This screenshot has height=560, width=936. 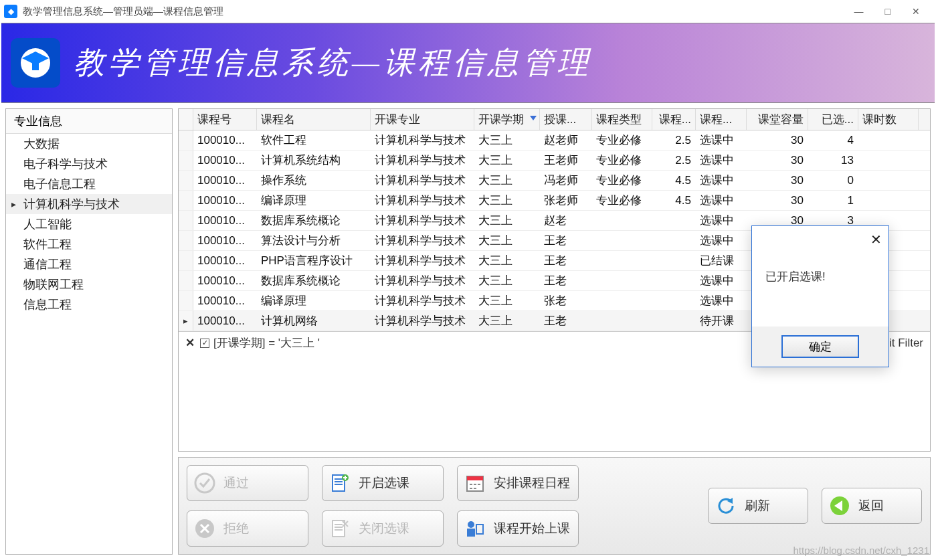 What do you see at coordinates (834, 119) in the screenshot?
I see `col-selected: 已选...` at bounding box center [834, 119].